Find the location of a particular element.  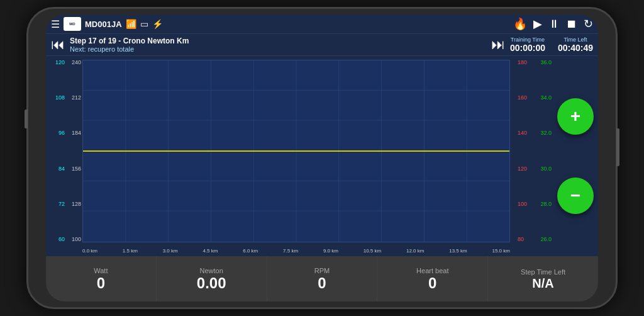

metric-cell: Watt0 is located at coordinates (101, 279).